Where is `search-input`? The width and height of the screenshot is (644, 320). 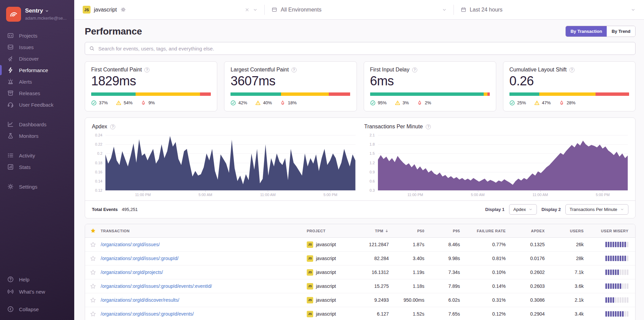
search-input is located at coordinates (364, 49).